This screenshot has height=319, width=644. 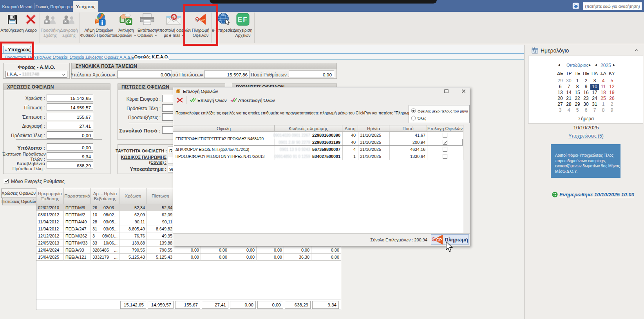 I want to click on svg-text: 5, so click(x=178, y=91).